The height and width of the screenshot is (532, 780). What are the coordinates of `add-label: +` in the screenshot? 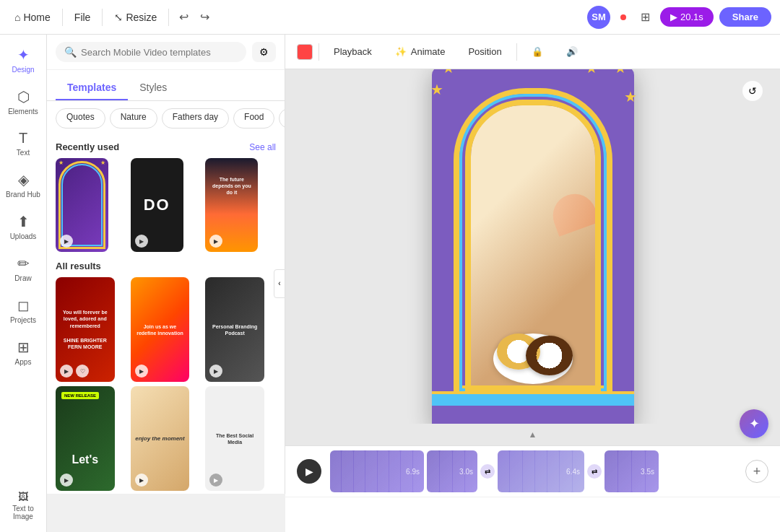 It's located at (757, 472).